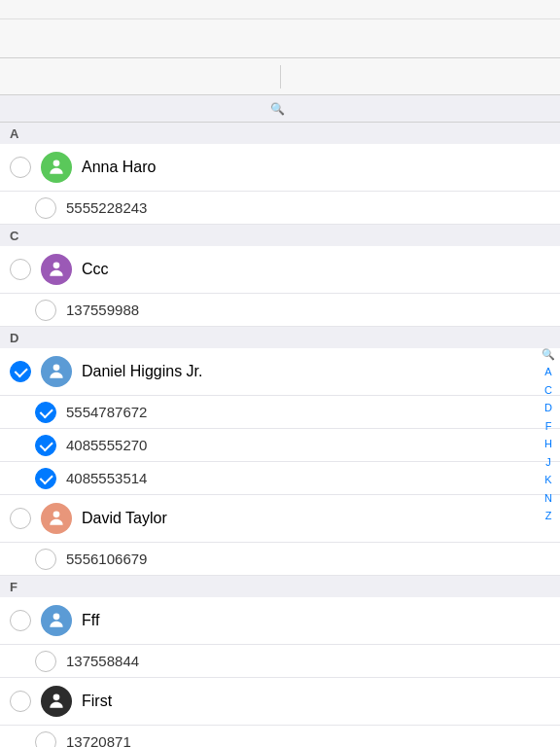 This screenshot has height=747, width=560. I want to click on contact-row: Anna Haro, so click(280, 167).